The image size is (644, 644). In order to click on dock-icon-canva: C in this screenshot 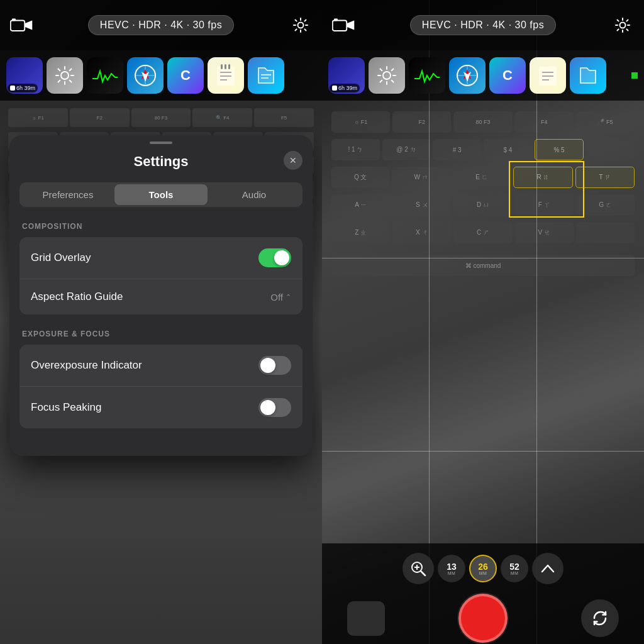, I will do `click(186, 75)`.